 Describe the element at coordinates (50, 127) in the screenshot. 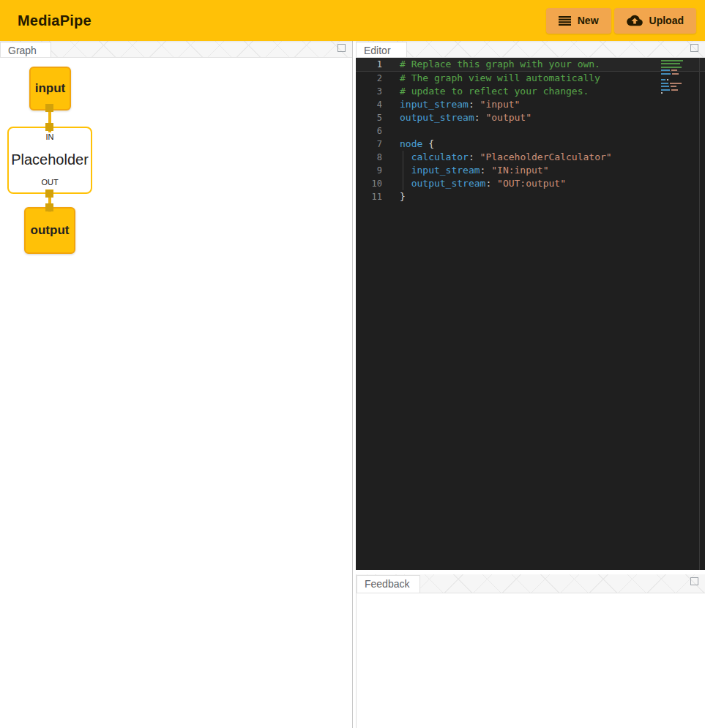

I see `port-placeholder-in` at that location.